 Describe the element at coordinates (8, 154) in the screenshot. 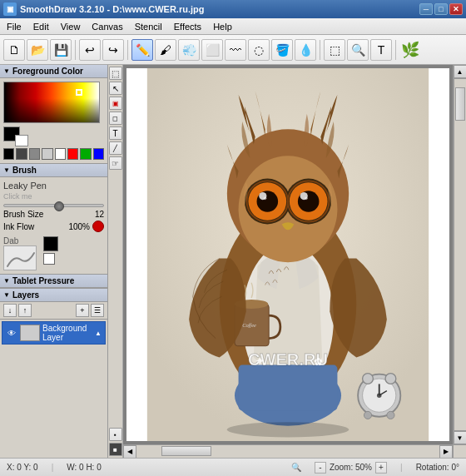

I see `swatch-black` at that location.